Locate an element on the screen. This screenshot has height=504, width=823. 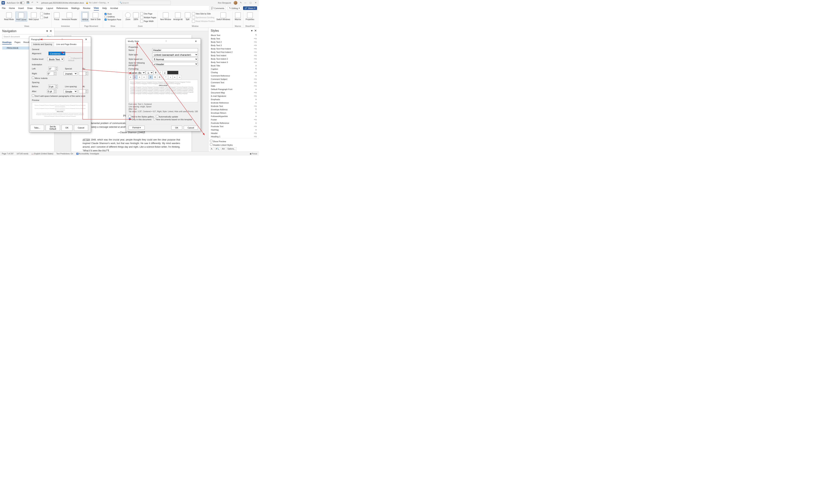
at-input: ▲▼ is located at coordinates (84, 91).